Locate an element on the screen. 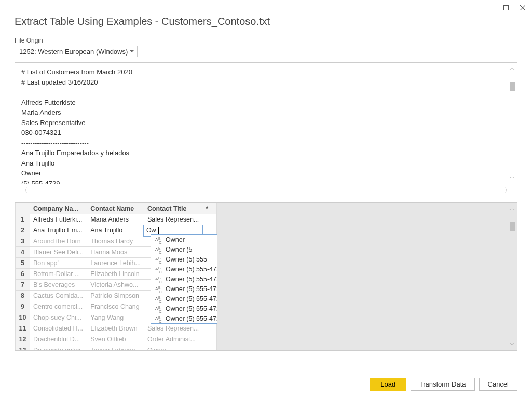 This screenshot has width=532, height=399. suggestion-item: BOwner is located at coordinates (184, 240).